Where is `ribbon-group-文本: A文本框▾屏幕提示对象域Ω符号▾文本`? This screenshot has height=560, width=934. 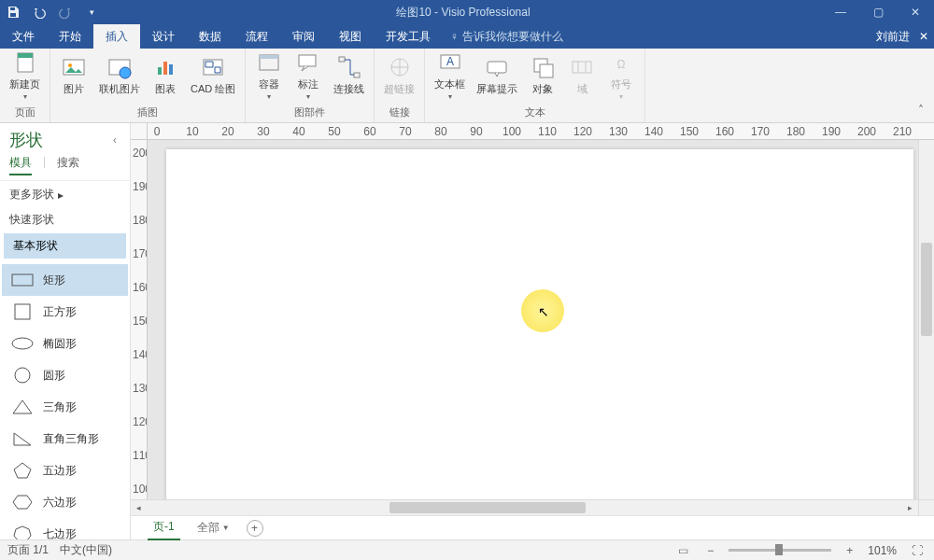 ribbon-group-文本: A文本框▾屏幕提示对象域Ω符号▾文本 is located at coordinates (535, 86).